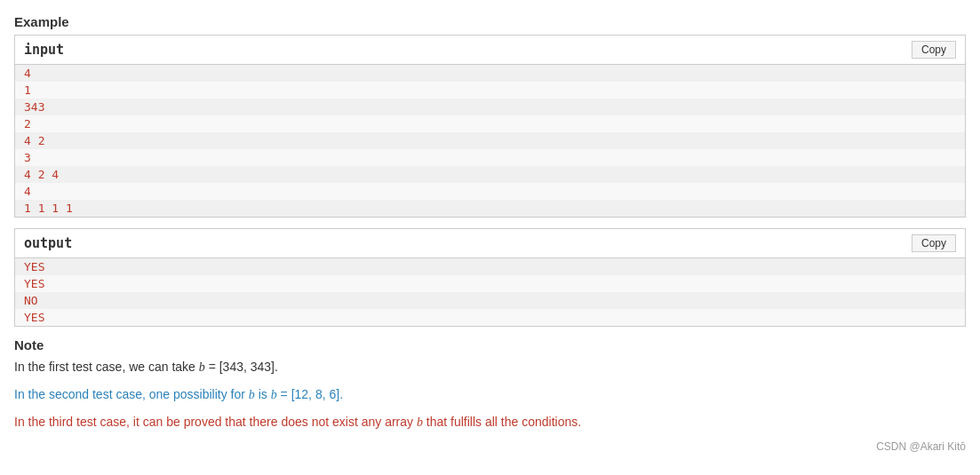  I want to click on output-label: output, so click(48, 243).